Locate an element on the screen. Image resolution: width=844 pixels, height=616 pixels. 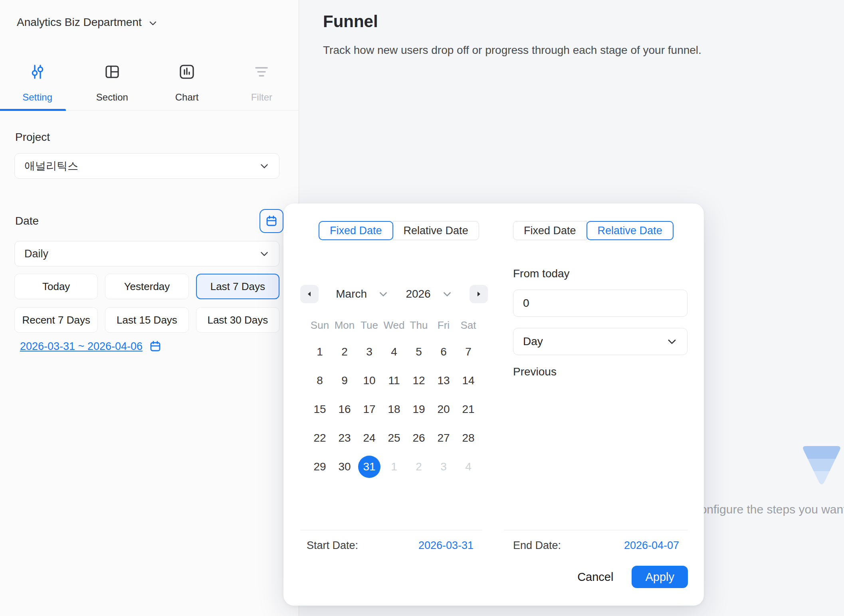
relative-offset-input is located at coordinates (600, 303).